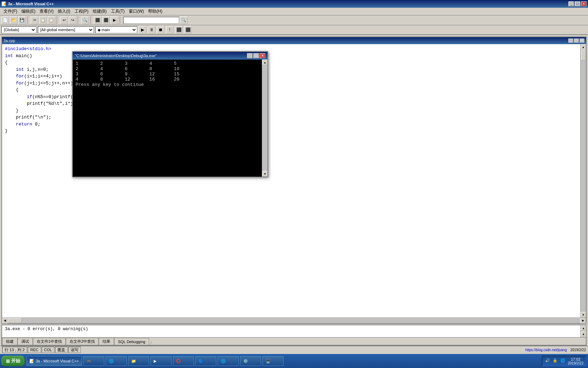 This screenshot has height=368, width=588. What do you see at coordinates (161, 30) in the screenshot?
I see `debug-btn3: ⏹` at bounding box center [161, 30].